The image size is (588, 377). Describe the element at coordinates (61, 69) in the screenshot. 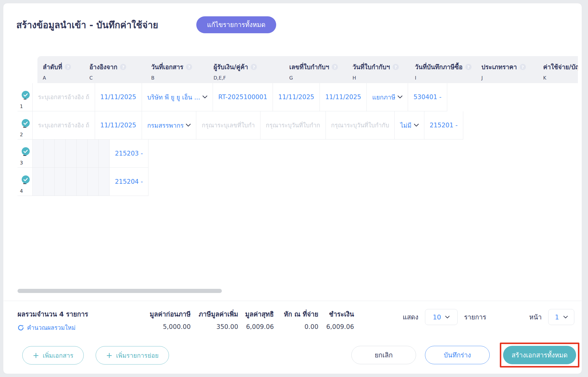

I see `header-seq: ลำดับที่? A` at that location.